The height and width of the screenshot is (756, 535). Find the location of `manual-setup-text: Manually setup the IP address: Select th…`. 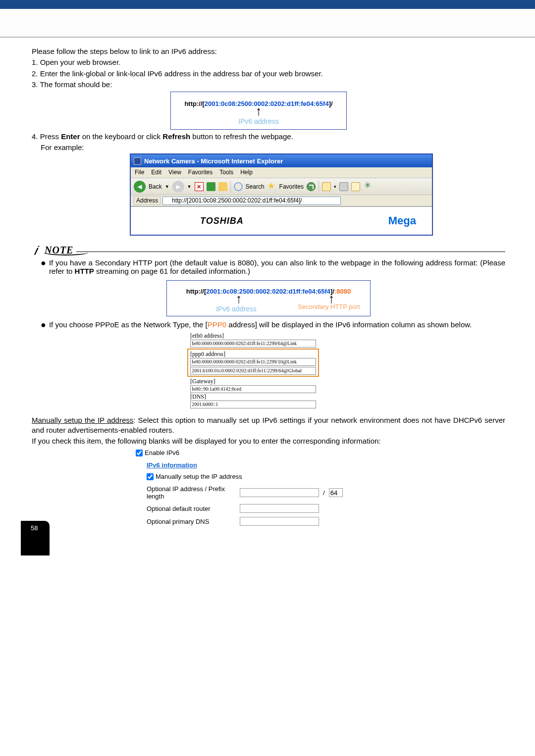

manual-setup-text: Manually setup the IP address: Select th… is located at coordinates (268, 426).